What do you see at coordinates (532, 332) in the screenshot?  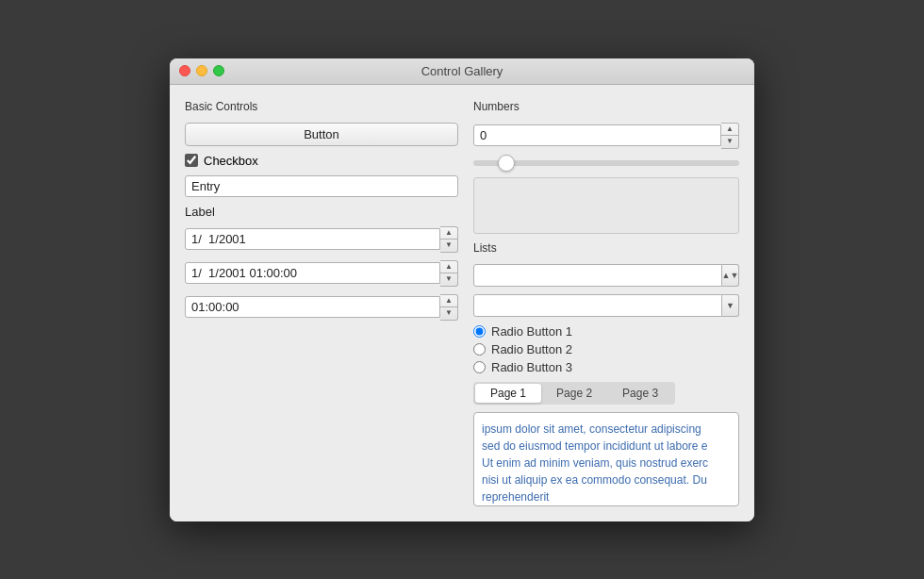 I see `radio-button-1-label: Radio Button 1` at bounding box center [532, 332].